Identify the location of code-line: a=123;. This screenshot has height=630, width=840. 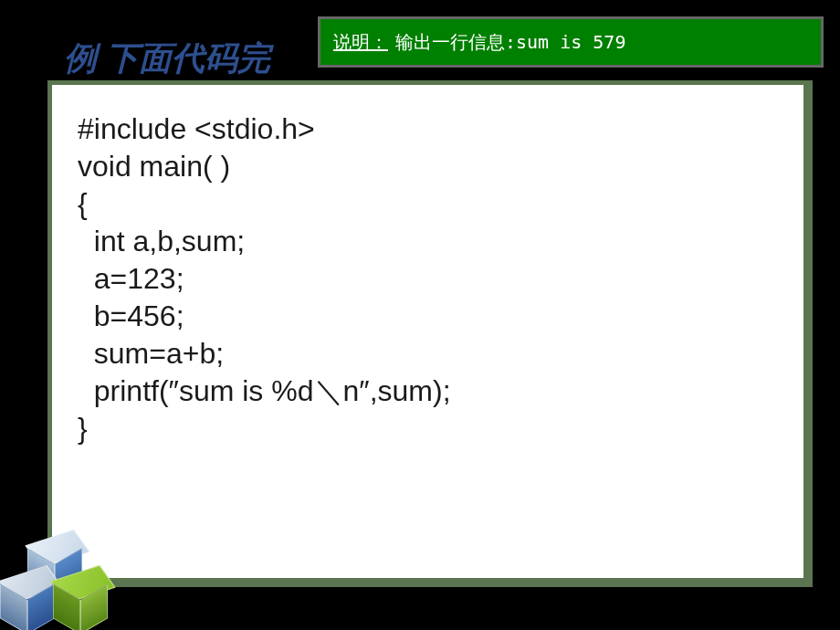
(131, 278).